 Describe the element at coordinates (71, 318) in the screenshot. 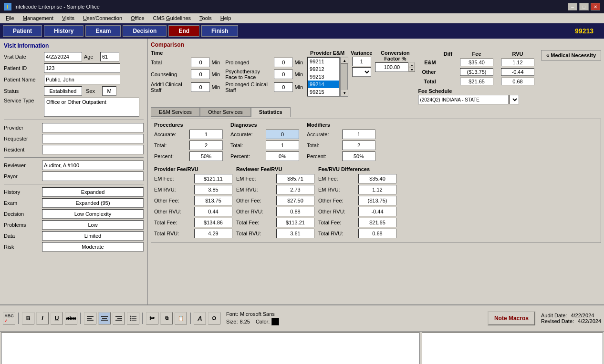

I see `strikethrough-button: abc` at that location.